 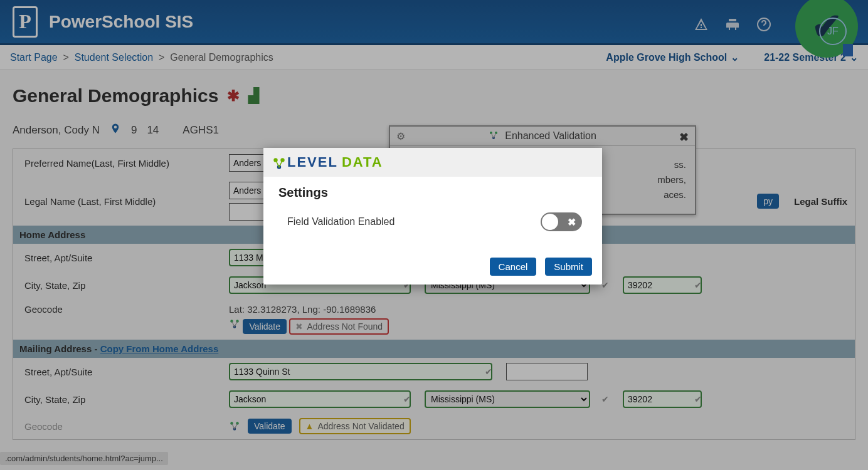 I want to click on leveldata-icon, so click(x=278, y=162).